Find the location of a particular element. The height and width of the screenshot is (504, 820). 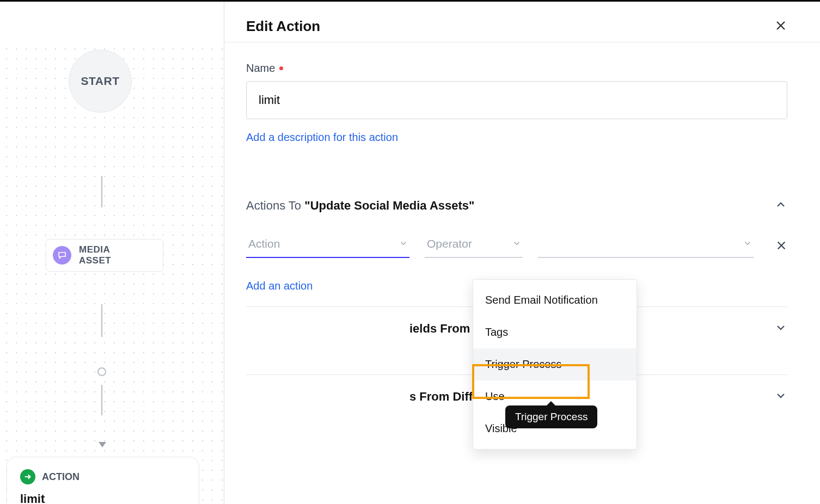

action-select is located at coordinates (328, 245).